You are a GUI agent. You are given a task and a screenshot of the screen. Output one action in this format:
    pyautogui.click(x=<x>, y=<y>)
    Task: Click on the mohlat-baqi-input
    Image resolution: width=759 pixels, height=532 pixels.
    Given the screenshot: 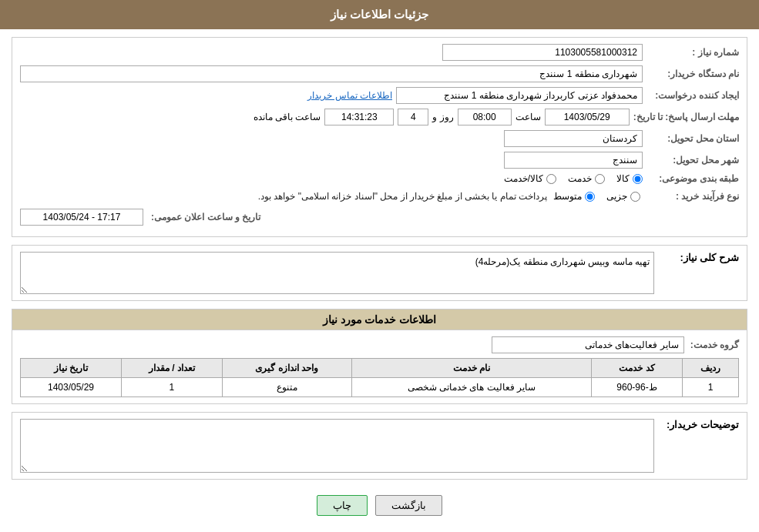 What is the action you would take?
    pyautogui.click(x=359, y=117)
    